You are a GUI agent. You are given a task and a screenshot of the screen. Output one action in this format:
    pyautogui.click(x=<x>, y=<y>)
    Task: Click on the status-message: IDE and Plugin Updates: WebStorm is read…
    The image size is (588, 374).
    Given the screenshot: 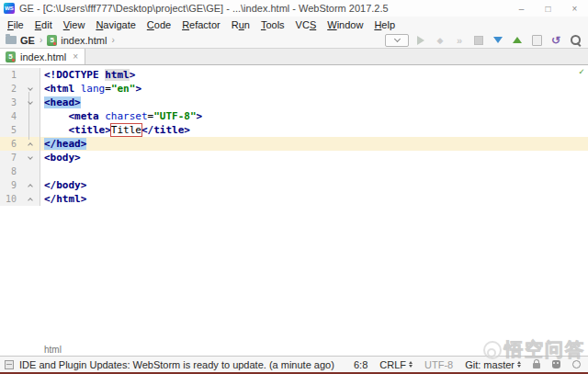 What is the action you would take?
    pyautogui.click(x=169, y=365)
    